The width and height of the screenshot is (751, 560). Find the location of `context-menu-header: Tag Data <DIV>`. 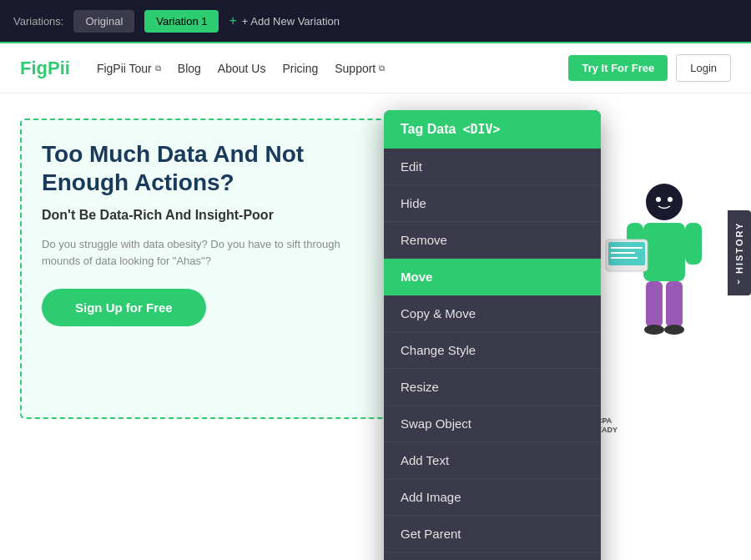

context-menu-header: Tag Data <DIV> is located at coordinates (492, 129).